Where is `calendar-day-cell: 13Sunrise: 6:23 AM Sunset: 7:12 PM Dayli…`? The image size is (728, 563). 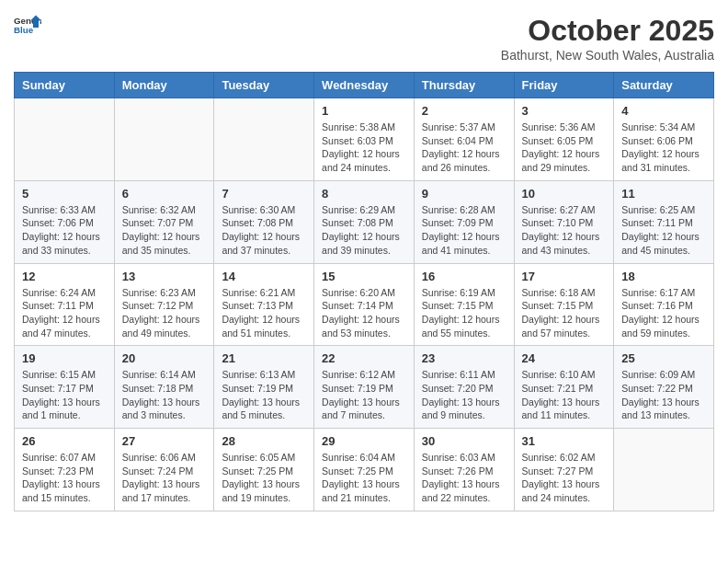 calendar-day-cell: 13Sunrise: 6:23 AM Sunset: 7:12 PM Dayli… is located at coordinates (164, 304).